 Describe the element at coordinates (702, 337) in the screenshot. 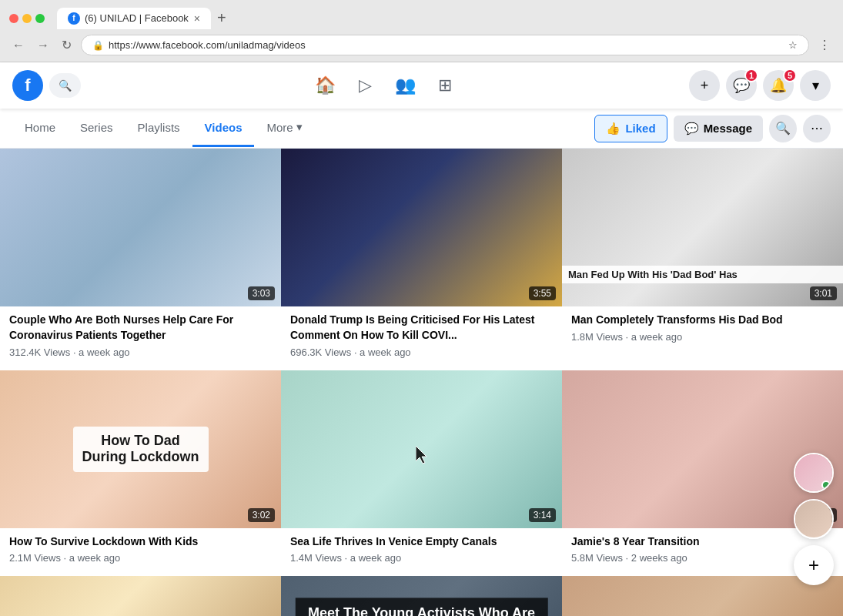

I see `video-meta-3: 1.8M Views · a week ago` at that location.